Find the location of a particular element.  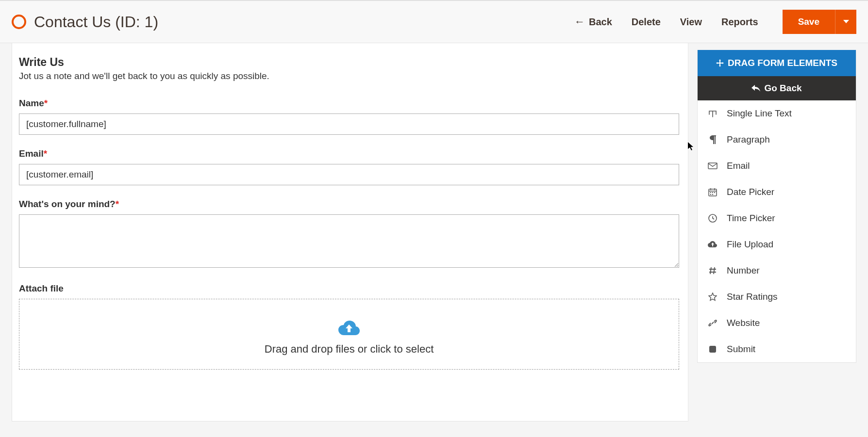

cursor-icon is located at coordinates (691, 147).